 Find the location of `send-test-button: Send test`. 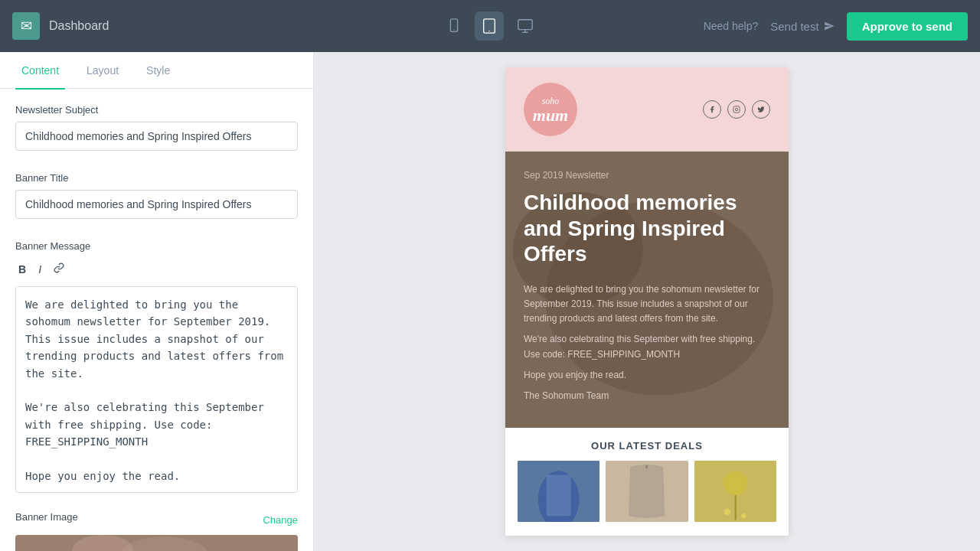

send-test-button: Send test is located at coordinates (802, 26).